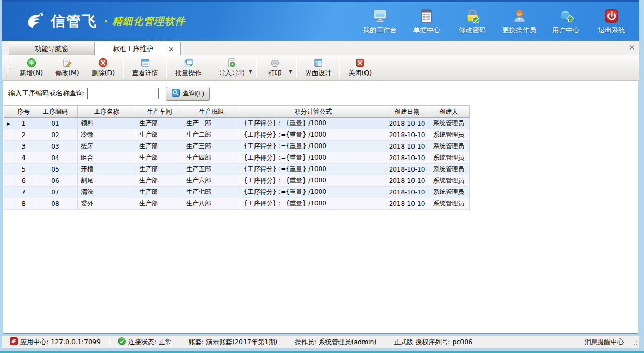 The width and height of the screenshot is (644, 353). What do you see at coordinates (237, 192) in the screenshot?
I see `table-row: 707清洗生产部生产七部{工序得分} :={重量} /10002018-10-1…` at bounding box center [237, 192].